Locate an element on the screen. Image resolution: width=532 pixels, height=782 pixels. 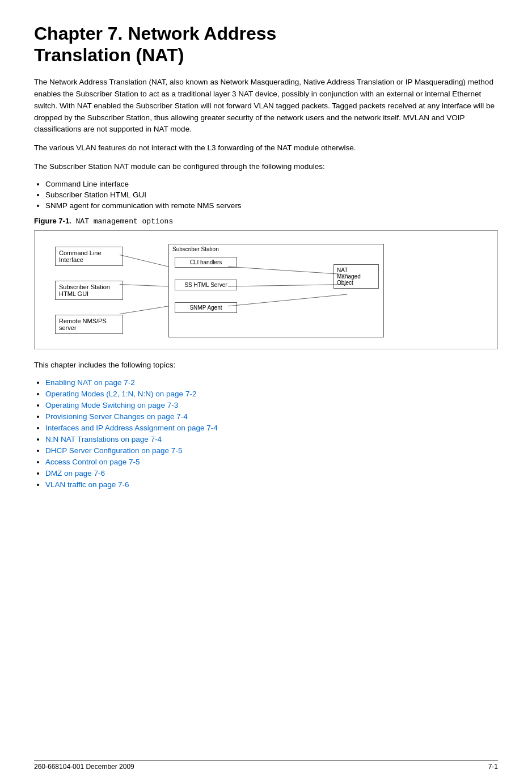
chapter-title-line2: Translation (NAT) is located at coordinates (109, 55).